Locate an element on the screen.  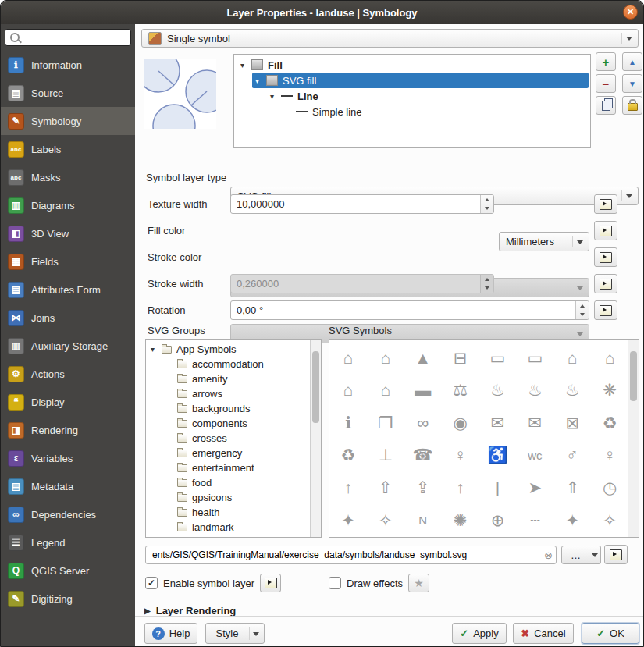
lock-colors-button is located at coordinates (632, 105).